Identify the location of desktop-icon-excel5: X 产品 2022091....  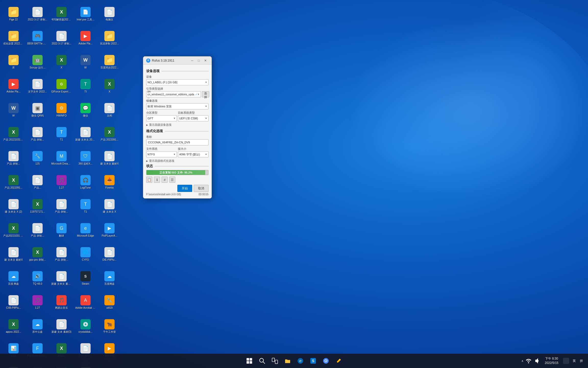
(109, 134).